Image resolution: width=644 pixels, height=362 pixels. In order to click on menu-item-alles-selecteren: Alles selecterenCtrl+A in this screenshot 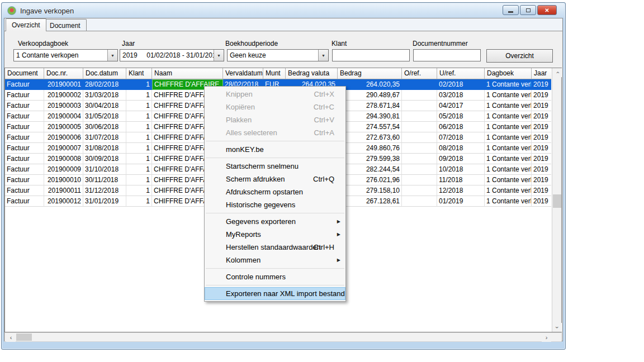, I will do `click(275, 133)`.